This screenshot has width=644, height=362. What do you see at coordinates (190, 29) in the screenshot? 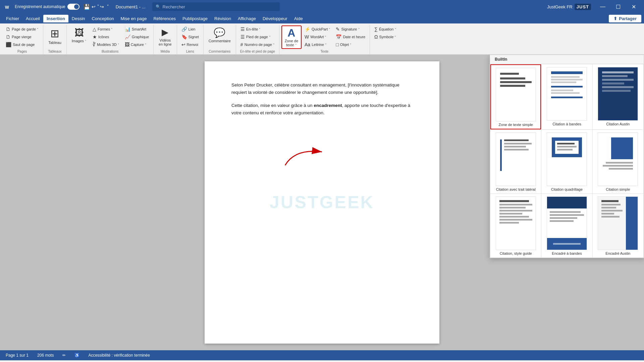
I see `lien-button: 🔗 Lien` at bounding box center [190, 29].